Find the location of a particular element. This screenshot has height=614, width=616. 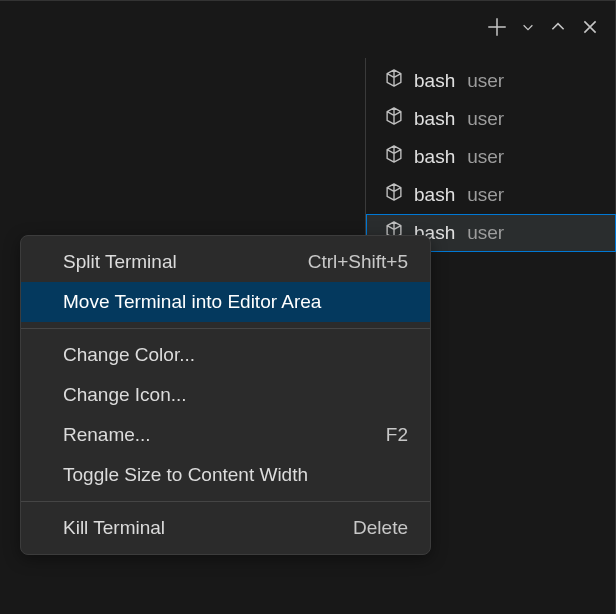

menu-item-shortcut: Ctrl+Shift+5 is located at coordinates (358, 262).